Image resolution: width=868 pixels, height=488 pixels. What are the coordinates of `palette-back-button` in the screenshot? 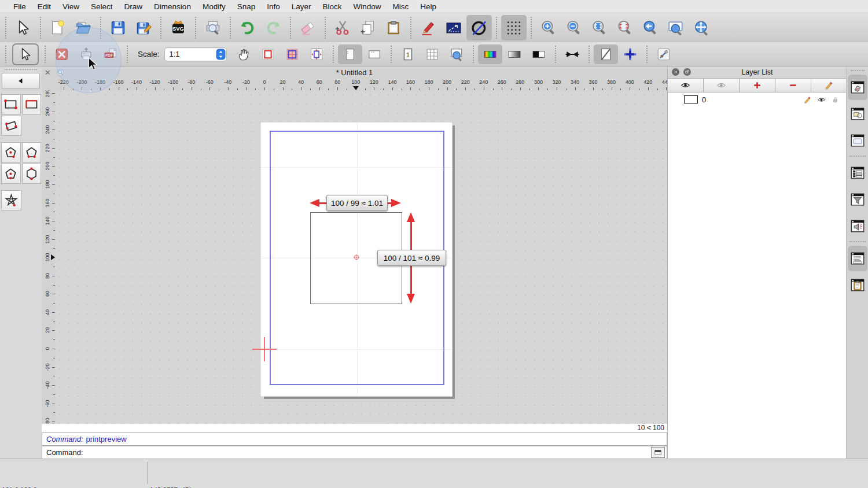 It's located at (21, 81).